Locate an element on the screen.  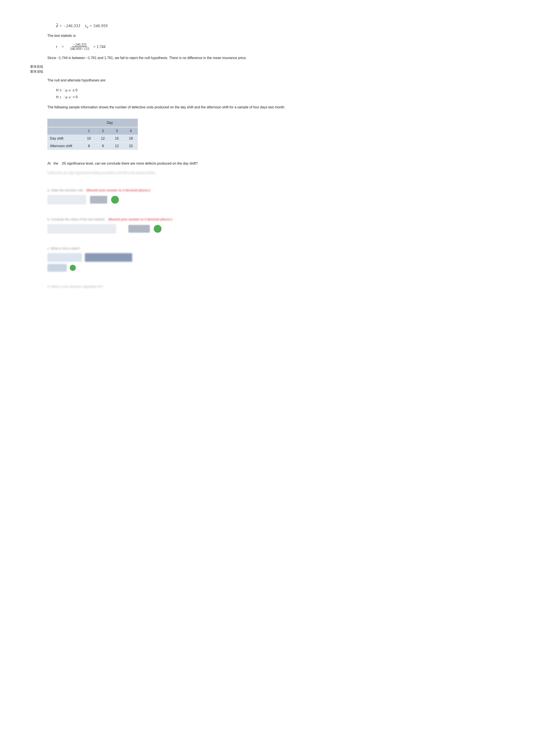
sub-q-b-input-wide is located at coordinates (82, 229).